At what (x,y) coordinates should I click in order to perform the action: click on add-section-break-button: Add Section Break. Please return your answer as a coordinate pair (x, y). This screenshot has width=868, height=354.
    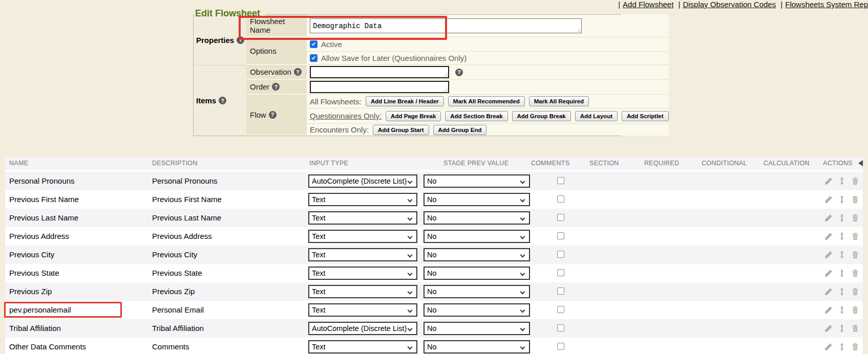
    Looking at the image, I should click on (476, 116).